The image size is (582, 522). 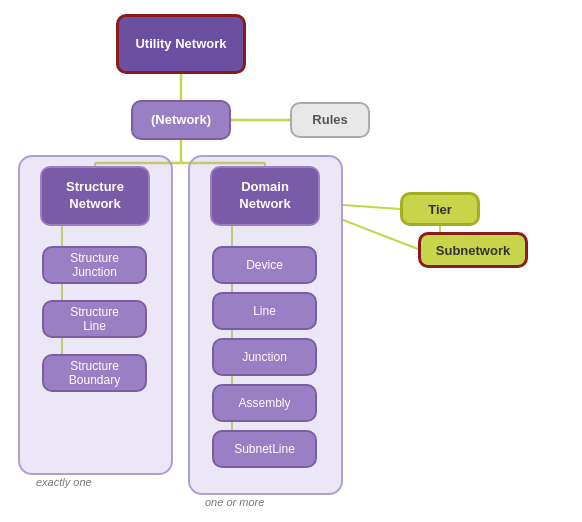 What do you see at coordinates (94, 265) in the screenshot?
I see `structure-junction-label: StructureJunction` at bounding box center [94, 265].